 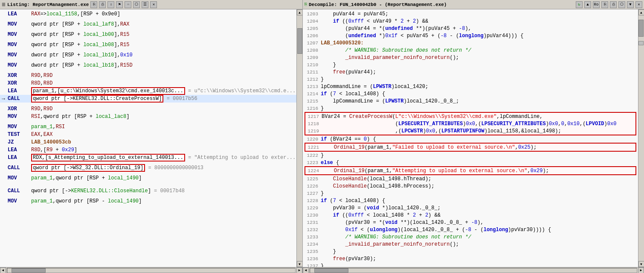 I want to click on right-refresh-icon: ↻, so click(x=579, y=5).